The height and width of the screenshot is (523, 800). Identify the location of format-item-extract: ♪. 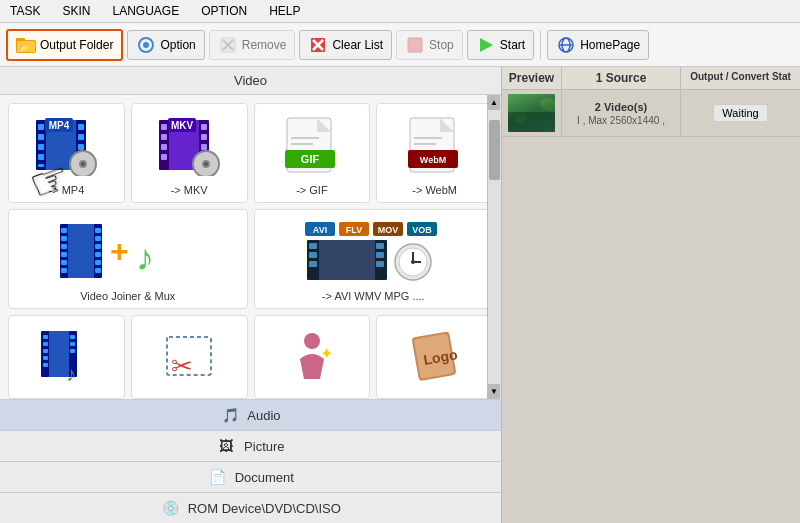
(66, 357).